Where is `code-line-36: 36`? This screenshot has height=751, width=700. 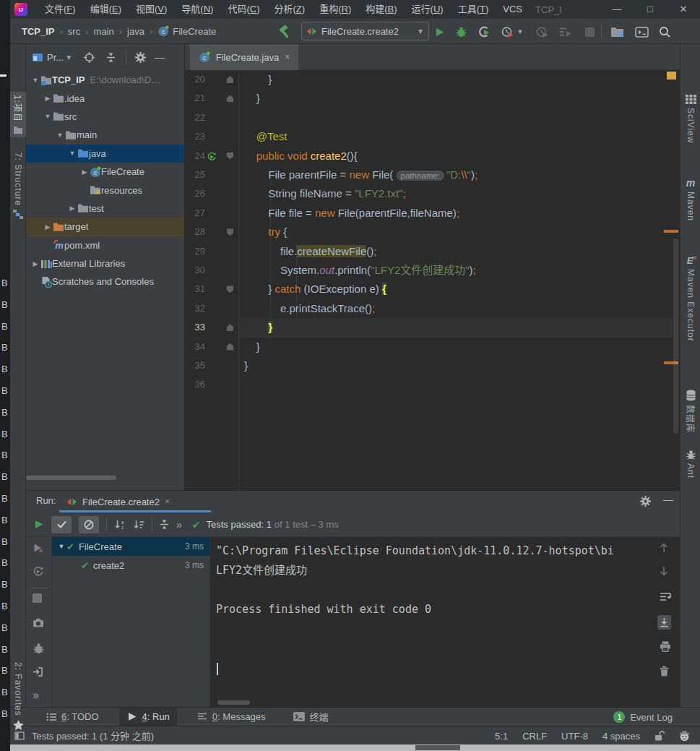 code-line-36: 36 is located at coordinates (432, 385).